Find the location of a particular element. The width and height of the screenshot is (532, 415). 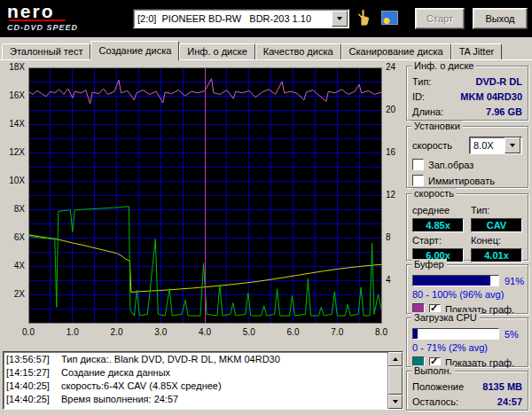

disc-info-title: Инф. о диске is located at coordinates (443, 66).